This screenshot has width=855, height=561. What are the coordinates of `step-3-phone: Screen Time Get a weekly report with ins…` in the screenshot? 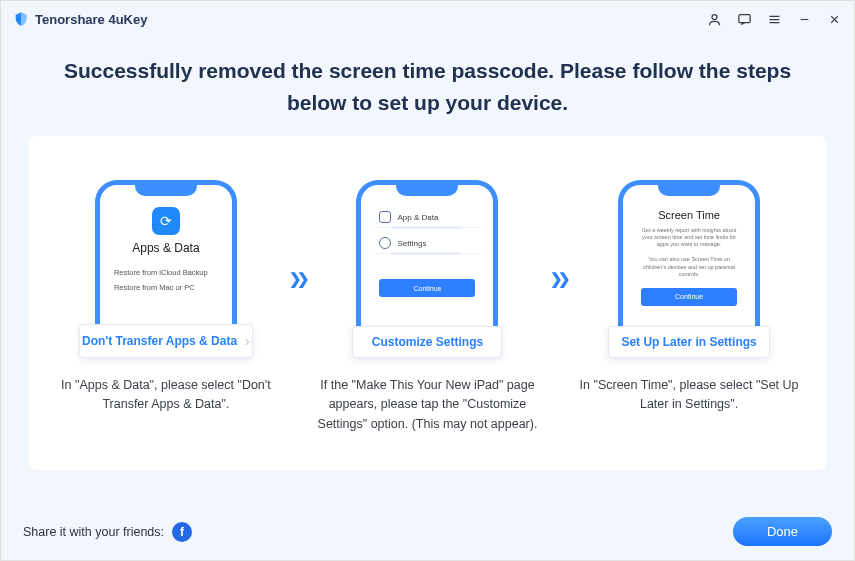 It's located at (689, 268).